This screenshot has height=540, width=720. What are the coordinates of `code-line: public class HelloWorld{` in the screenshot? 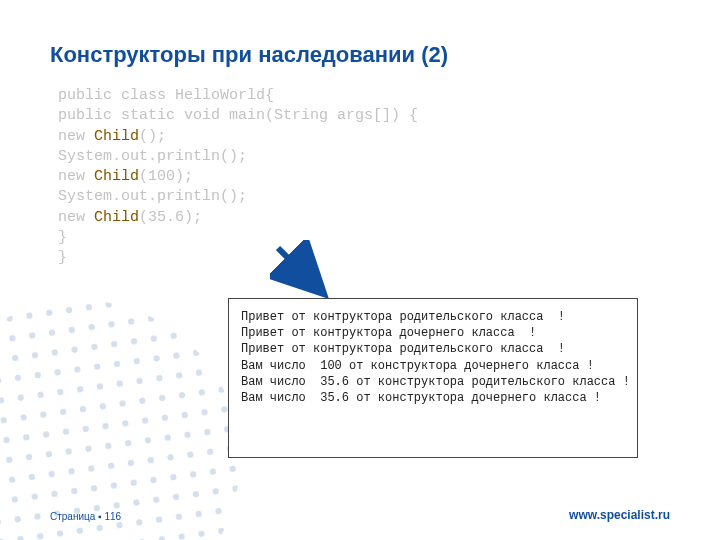 It's located at (166, 96).